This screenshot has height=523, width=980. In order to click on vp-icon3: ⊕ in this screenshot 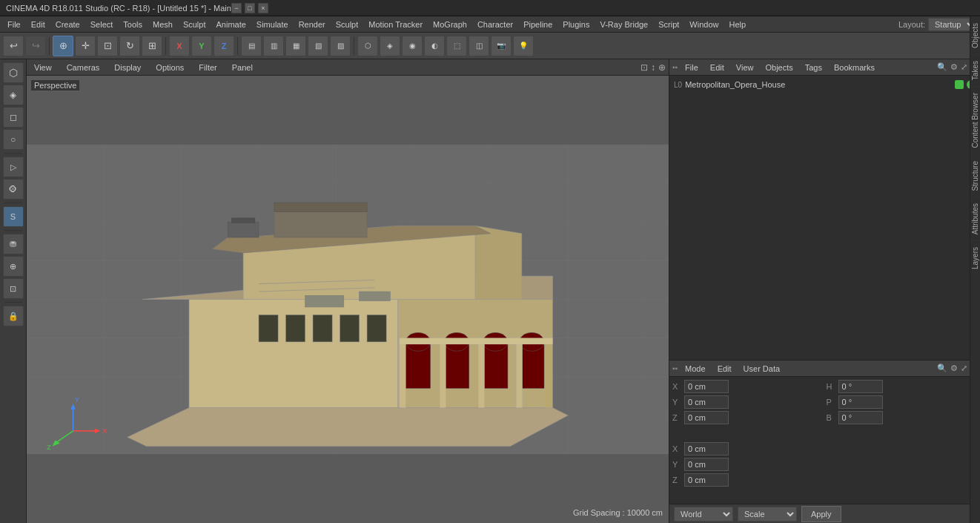, I will do `click(662, 68)`.